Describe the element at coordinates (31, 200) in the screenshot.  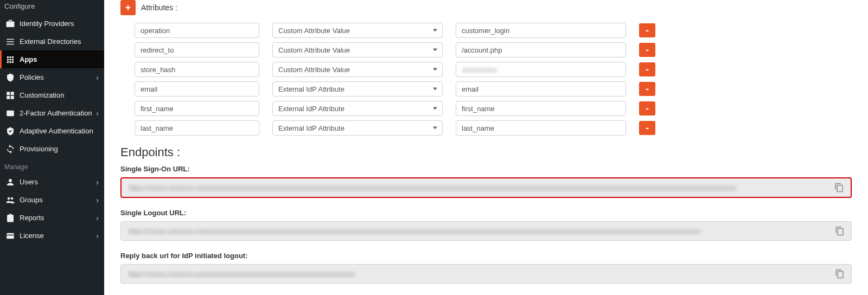
I see `sidebar-item-label: Groups` at that location.